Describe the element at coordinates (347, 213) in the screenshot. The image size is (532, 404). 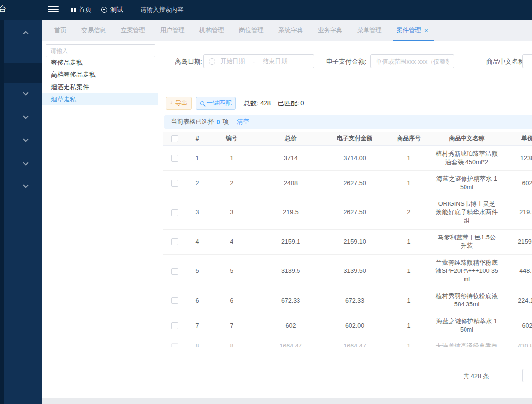
I see `table-row: 3 3 219.5 2627.50 2 ORIGINS韦博士灵芝焕能好底子精华水…` at that location.